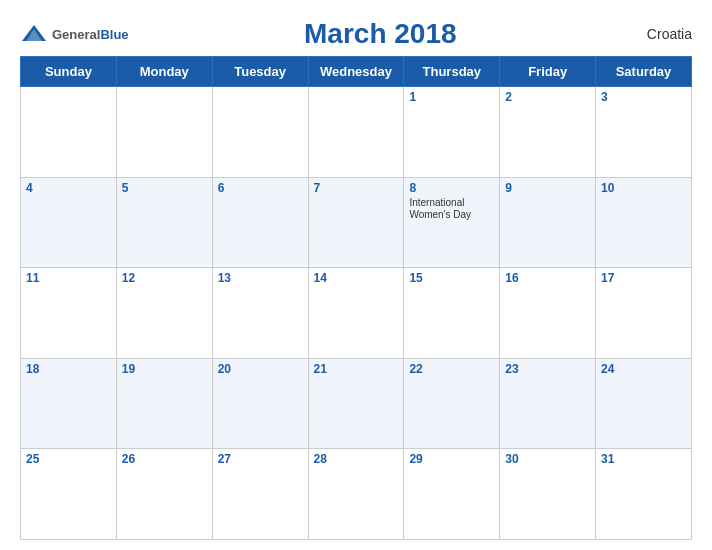 The image size is (712, 550). I want to click on calendar-cell: 26, so click(164, 494).